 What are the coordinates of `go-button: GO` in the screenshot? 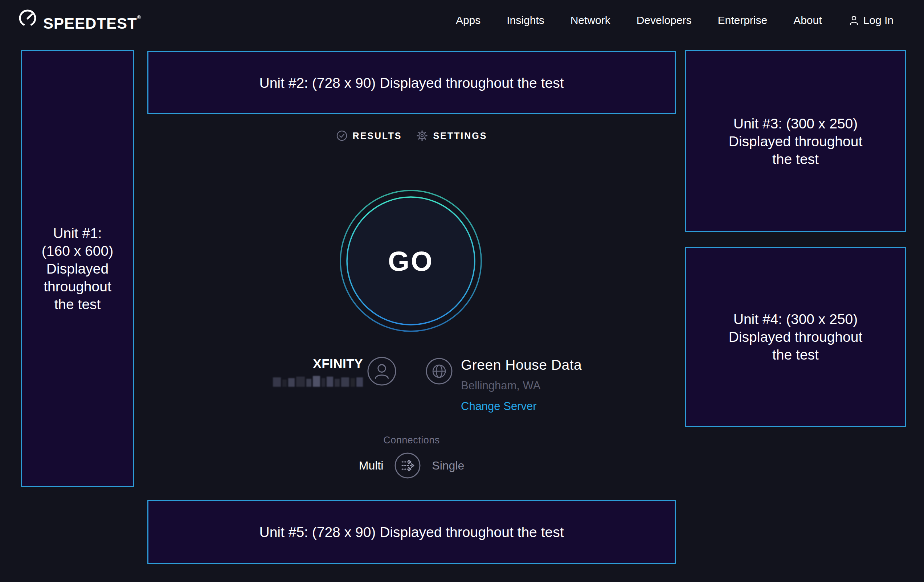 It's located at (411, 261).